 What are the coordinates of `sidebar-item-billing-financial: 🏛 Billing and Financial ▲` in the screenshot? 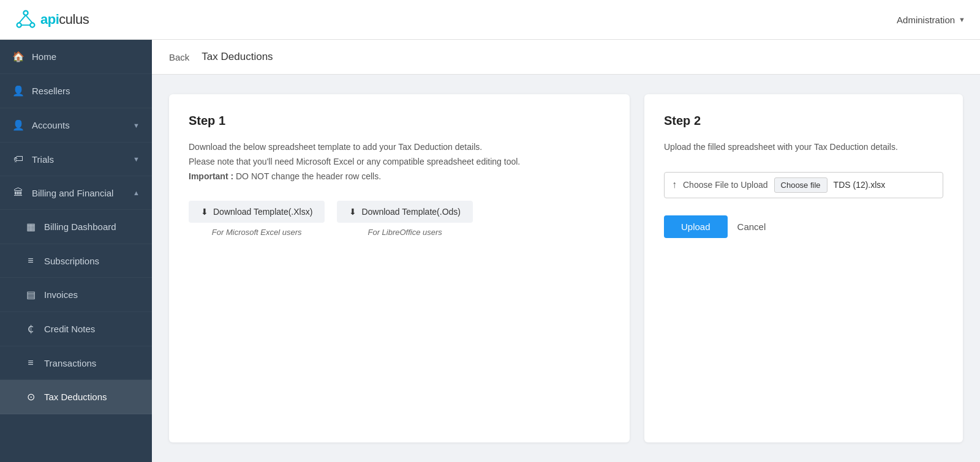 It's located at (76, 193).